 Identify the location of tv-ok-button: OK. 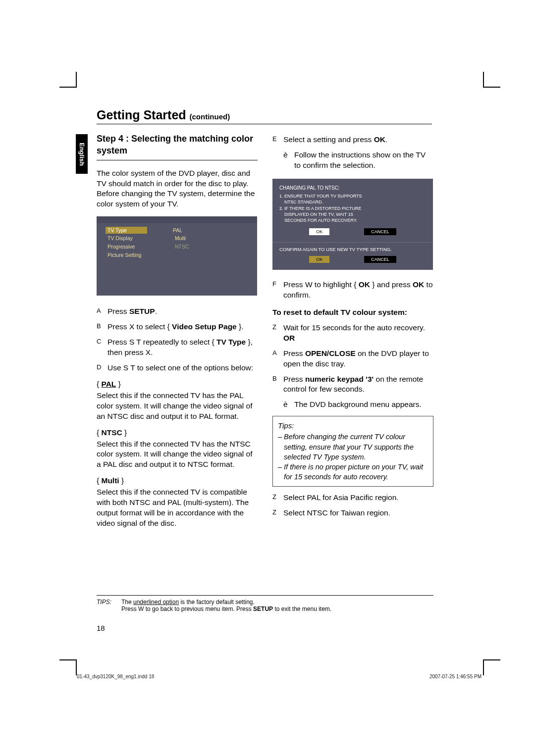
(319, 232).